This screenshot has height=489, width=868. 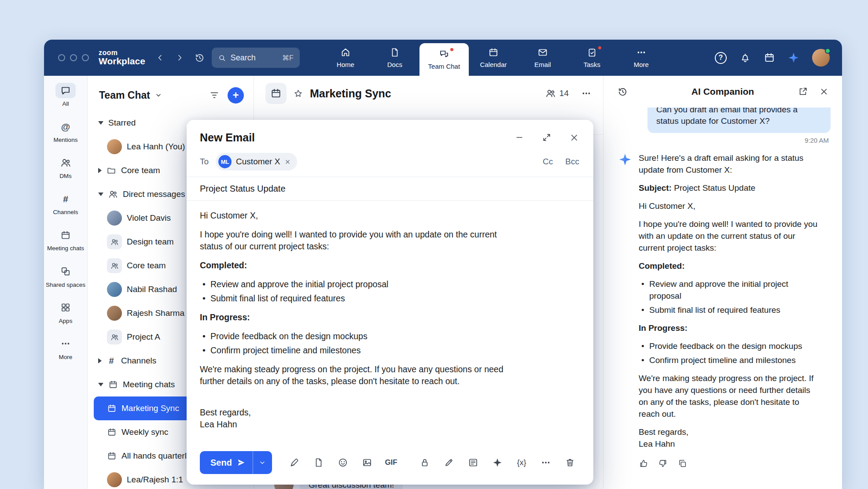 What do you see at coordinates (663, 463) in the screenshot?
I see `thumbs-down-button` at bounding box center [663, 463].